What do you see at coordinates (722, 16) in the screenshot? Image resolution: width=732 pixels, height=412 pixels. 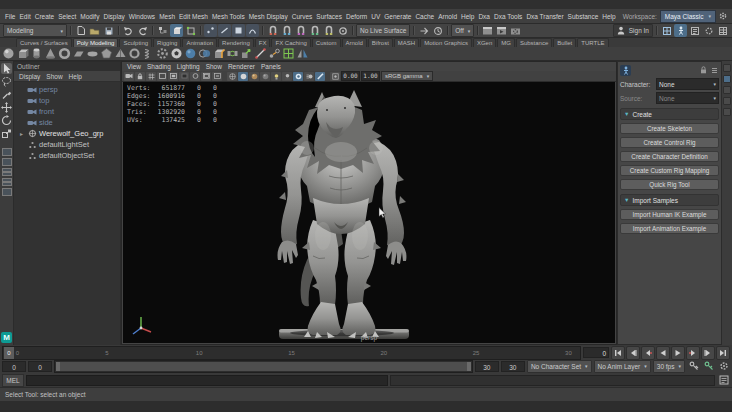 I see `workspace-gear-icon` at bounding box center [722, 16].